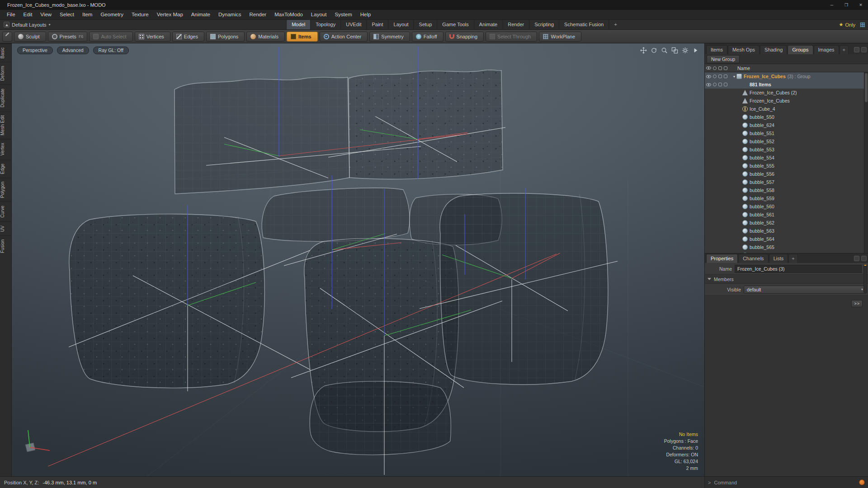  Describe the element at coordinates (644, 51) in the screenshot. I see `pan-icon` at that location.